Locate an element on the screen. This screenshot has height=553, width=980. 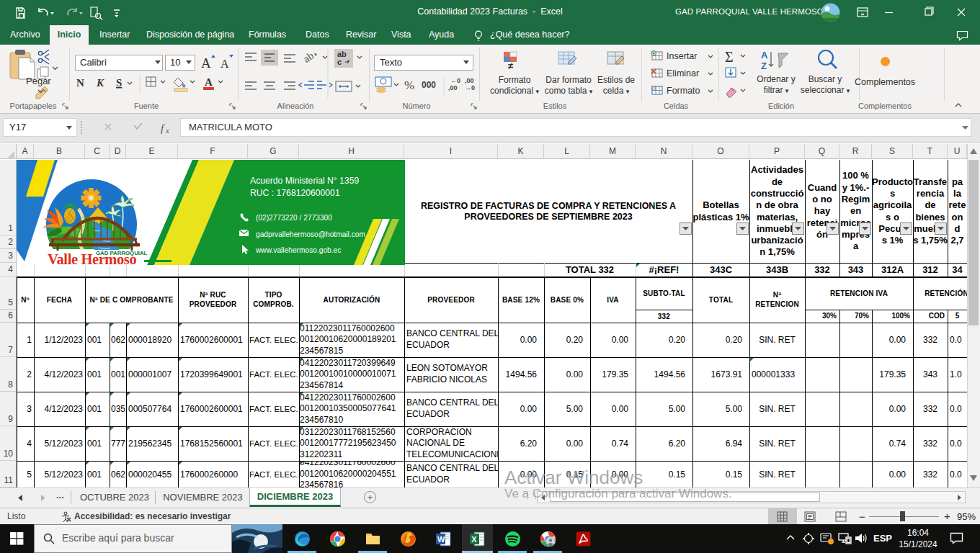
svg-text: Valle Hermoso is located at coordinates (92, 259).